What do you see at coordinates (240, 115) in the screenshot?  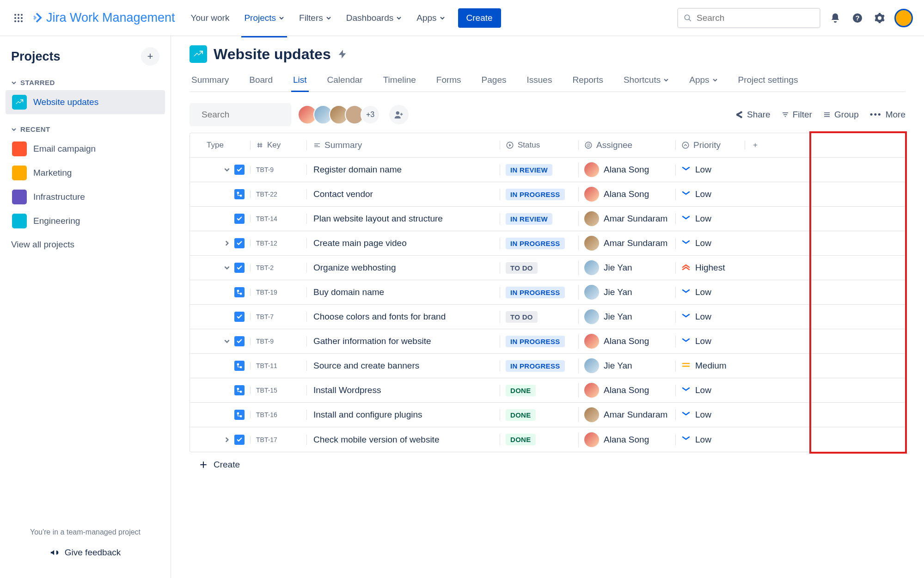 I see `search-issues` at bounding box center [240, 115].